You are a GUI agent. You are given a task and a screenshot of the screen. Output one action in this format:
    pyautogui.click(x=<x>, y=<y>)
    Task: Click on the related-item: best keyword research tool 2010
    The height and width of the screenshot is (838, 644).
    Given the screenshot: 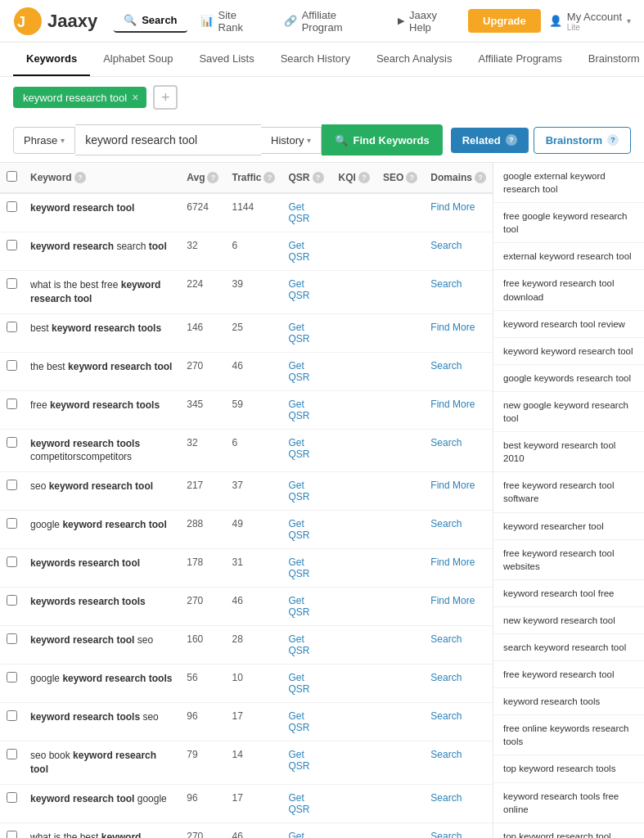 What is the action you would take?
    pyautogui.click(x=569, y=452)
    